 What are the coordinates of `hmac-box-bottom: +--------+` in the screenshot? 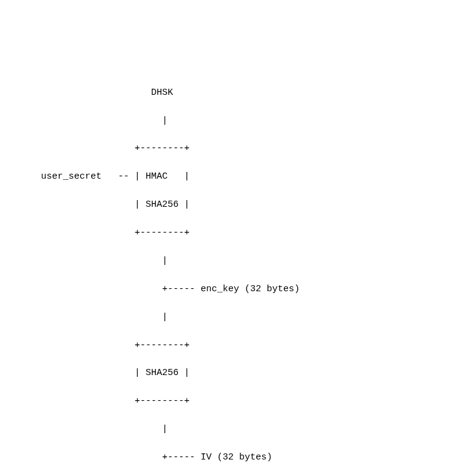 It's located at (226, 234).